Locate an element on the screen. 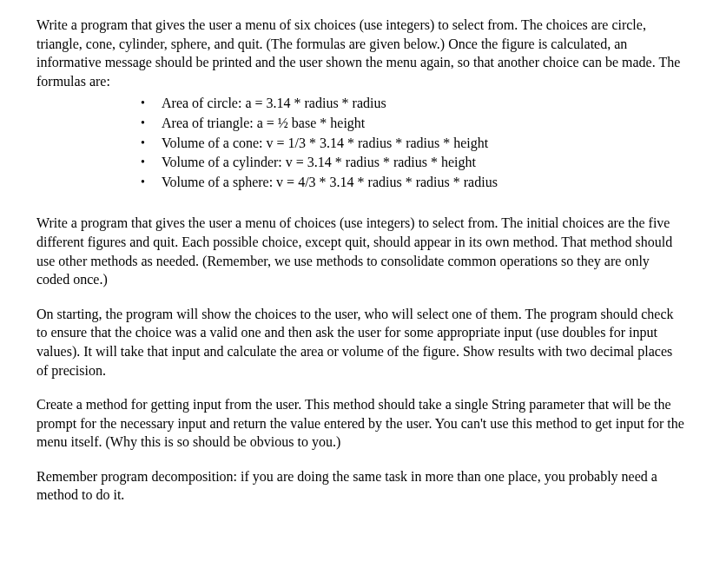 This screenshot has width=713, height=588. paragraph-start: On starting, the program will show the c… is located at coordinates (361, 342).